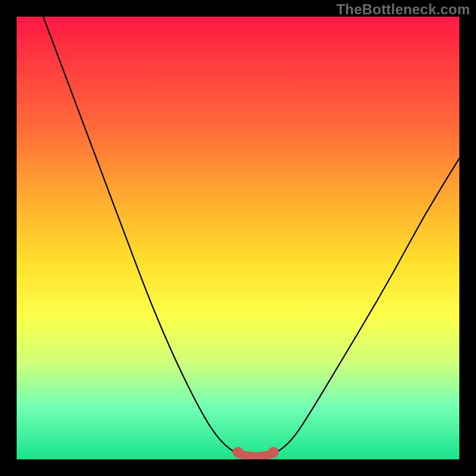  Describe the element at coordinates (403, 10) in the screenshot. I see `watermark-label: TheBottleneck.com` at that location.